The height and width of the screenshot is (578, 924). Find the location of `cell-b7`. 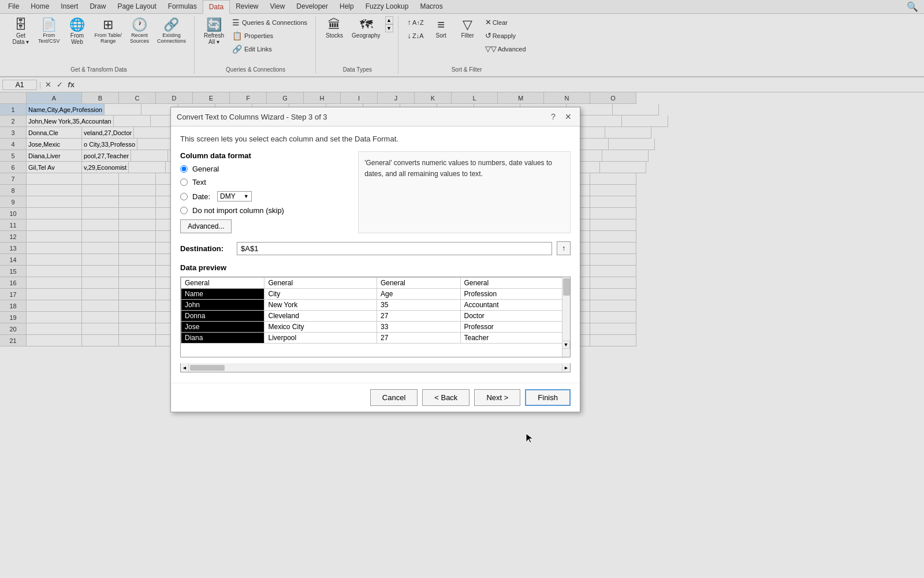

cell-b7 is located at coordinates (100, 179).